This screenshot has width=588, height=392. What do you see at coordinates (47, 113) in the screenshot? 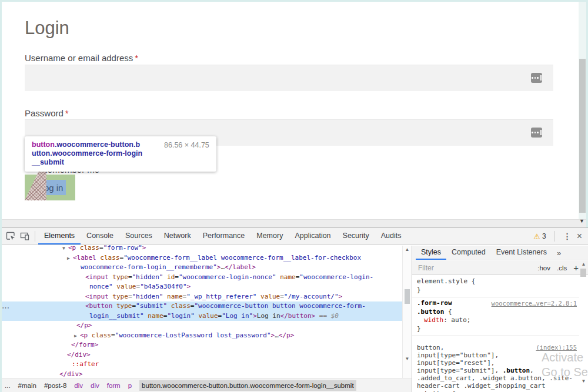
I see `password-label: Password*` at bounding box center [47, 113].